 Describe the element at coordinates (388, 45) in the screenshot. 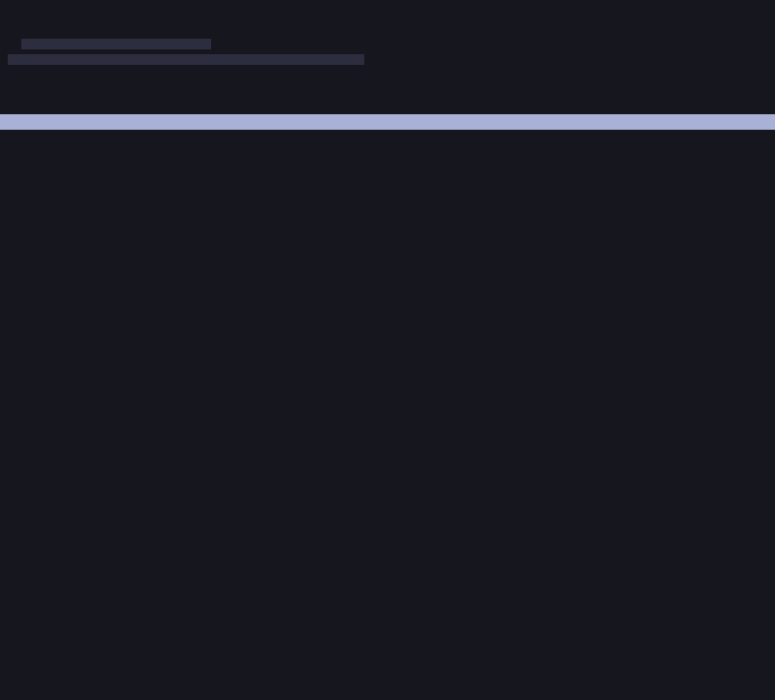

I see `samples-line` at that location.